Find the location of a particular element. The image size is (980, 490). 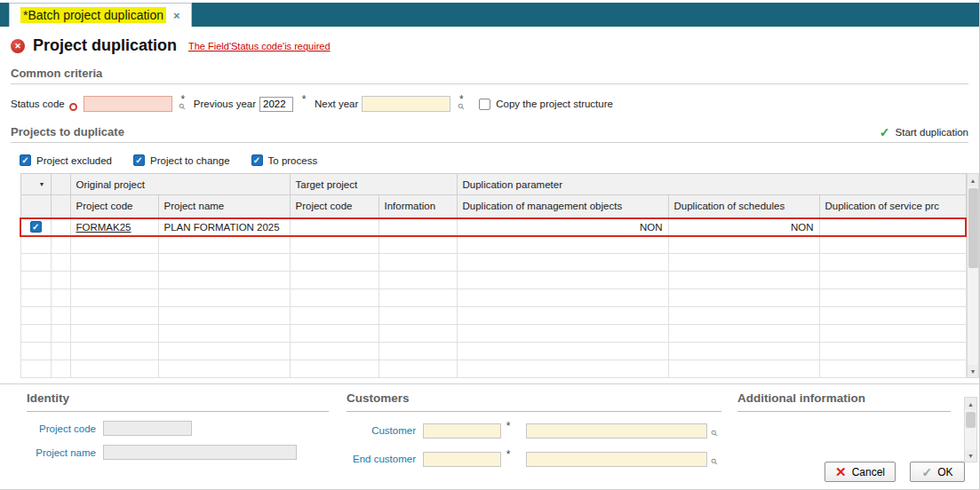

error-cross-glyph: ✕ is located at coordinates (18, 46).